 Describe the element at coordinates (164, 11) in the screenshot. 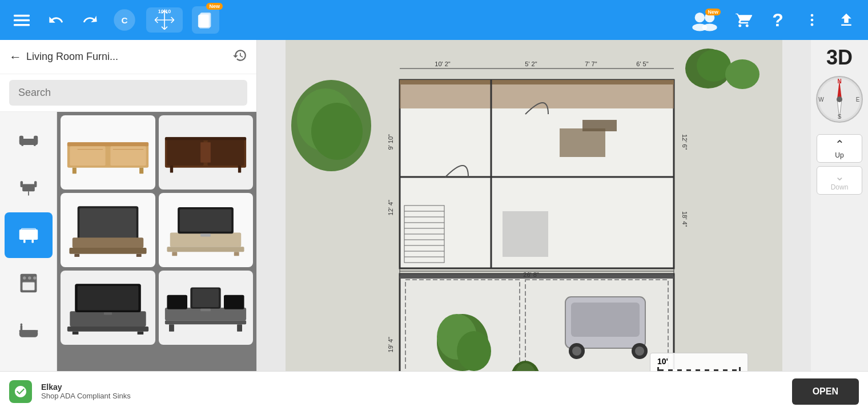

I see `snap-size-label: 10/10` at that location.